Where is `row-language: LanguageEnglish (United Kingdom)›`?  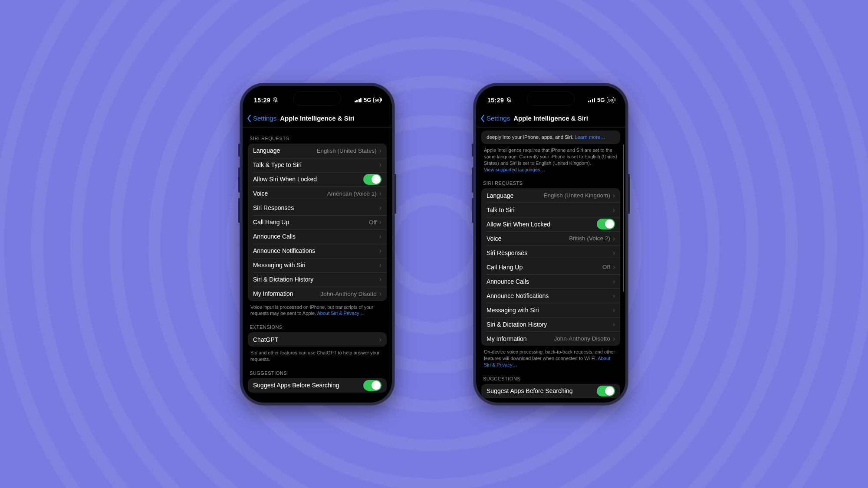
row-language: LanguageEnglish (United Kingdom)› is located at coordinates (551, 195).